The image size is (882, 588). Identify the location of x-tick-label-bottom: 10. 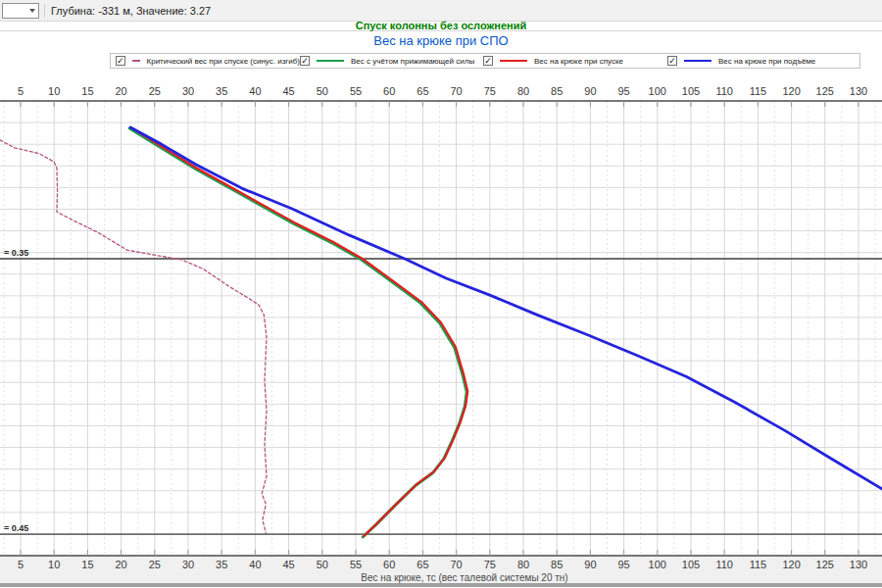
(54, 564).